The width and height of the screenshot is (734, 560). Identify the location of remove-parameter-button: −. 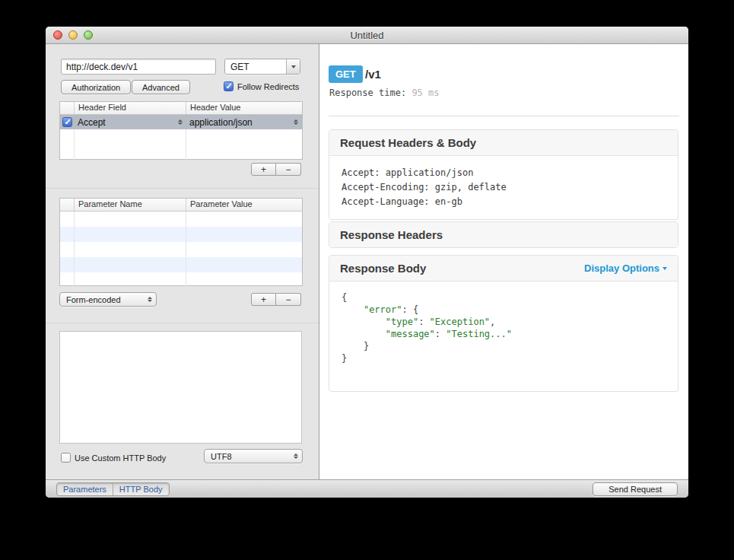
(289, 300).